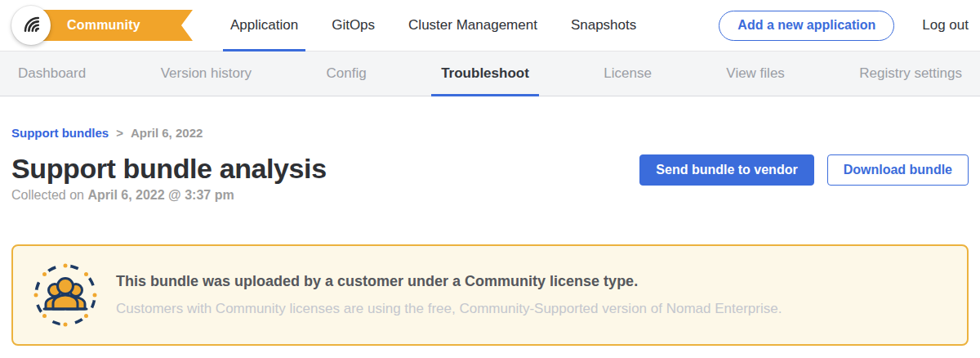  I want to click on brand: Community Edition, so click(102, 25).